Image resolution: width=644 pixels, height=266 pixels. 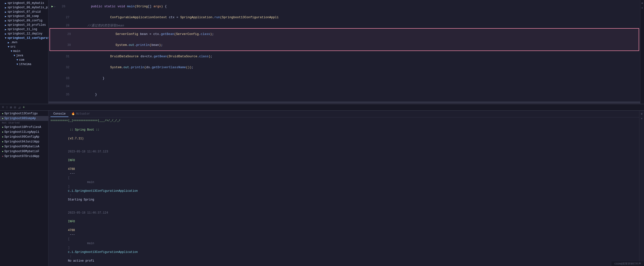 I want to click on run-item-springboot10: ● Springboot10ProfilesA, so click(x=24, y=127).